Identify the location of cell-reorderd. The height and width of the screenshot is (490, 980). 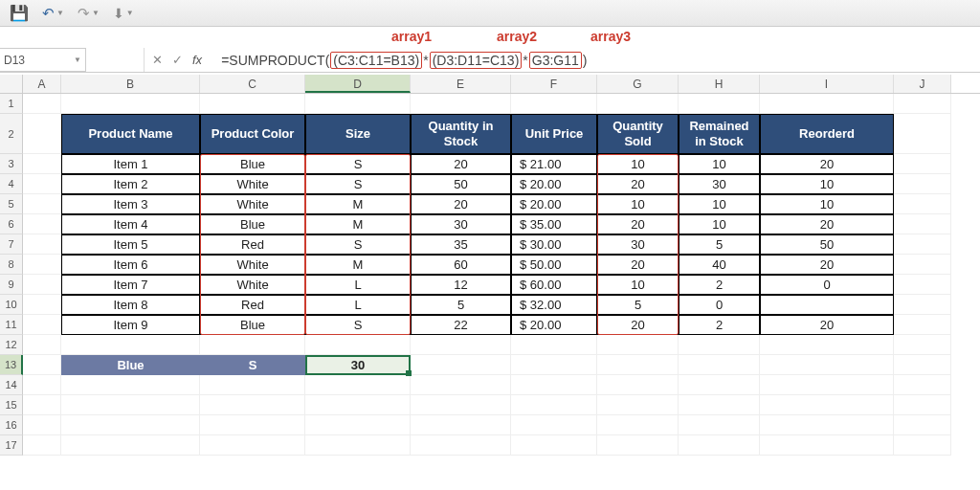
(827, 304).